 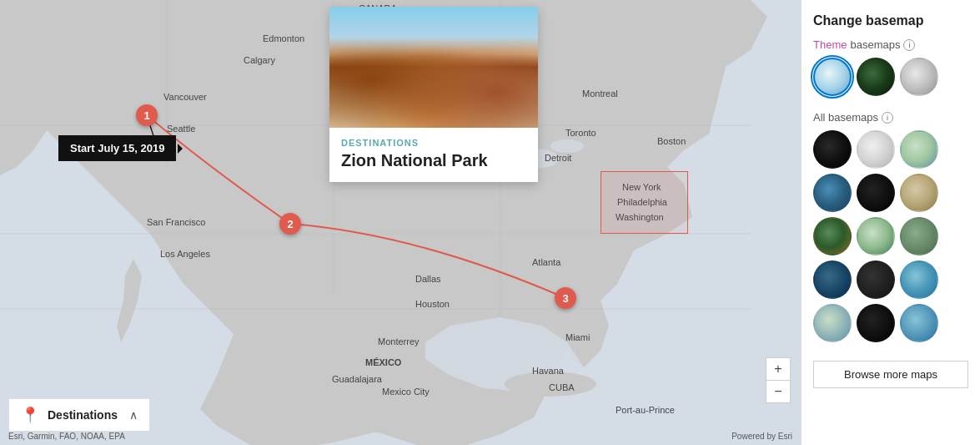 What do you see at coordinates (832, 323) in the screenshot?
I see `basemap-globe-x1` at bounding box center [832, 323].